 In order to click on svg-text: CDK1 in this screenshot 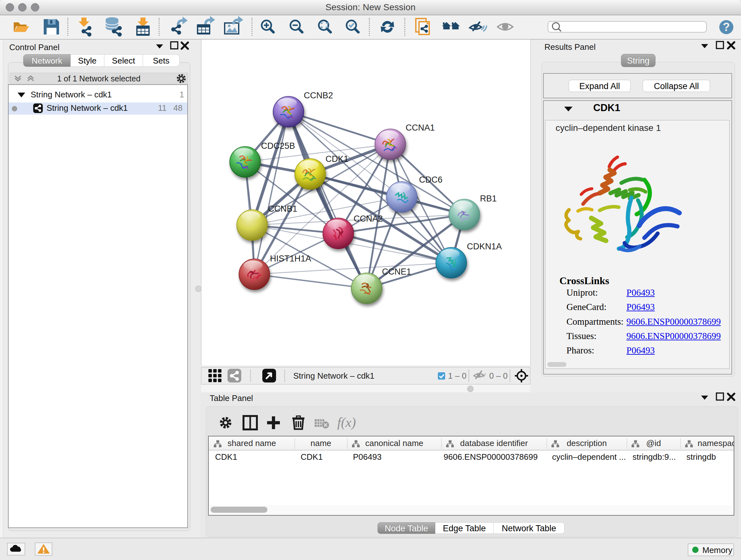, I will do `click(337, 159)`.